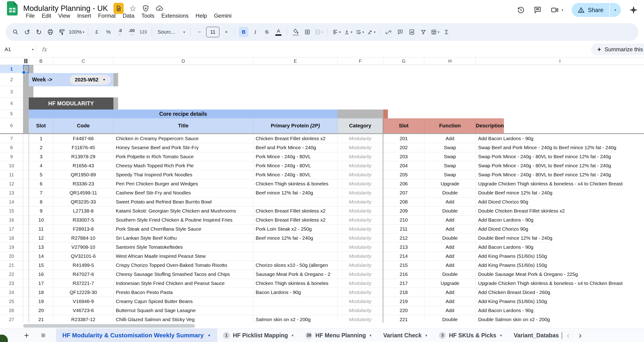 The width and height of the screenshot is (644, 342). Describe the element at coordinates (450, 274) in the screenshot. I see `cell-function: Double` at that location.